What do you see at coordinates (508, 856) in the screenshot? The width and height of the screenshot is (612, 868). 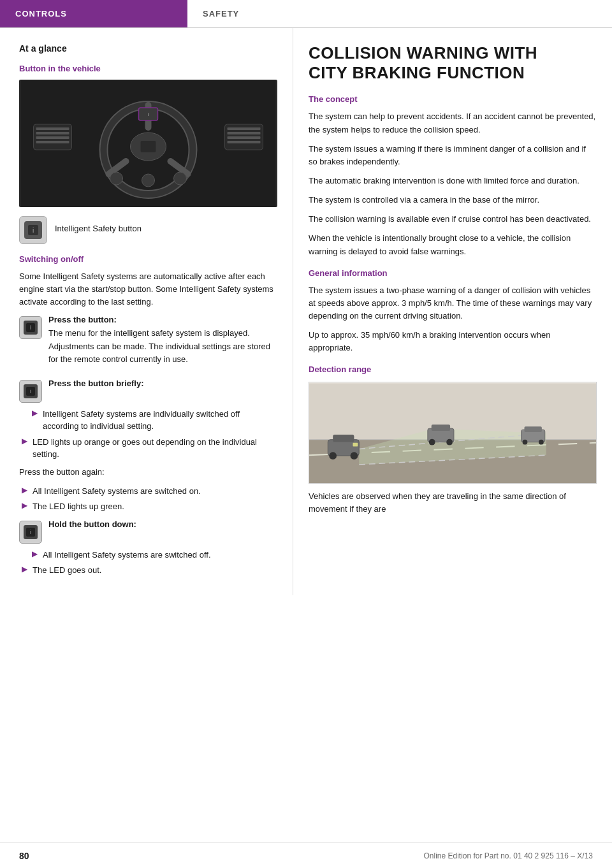 I see `footer-text: Online Edition for Part no. 01 40 2 925 …` at bounding box center [508, 856].